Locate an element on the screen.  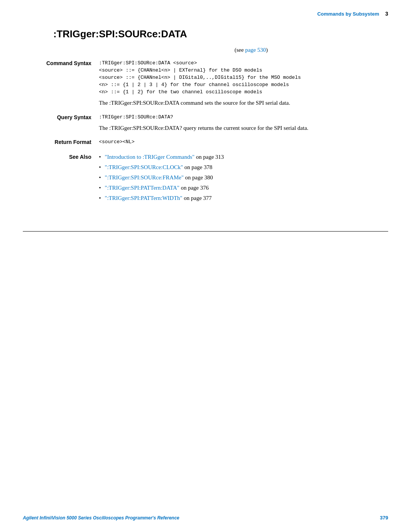
command-syntax-label: Command Syntax is located at coordinates (61, 84).